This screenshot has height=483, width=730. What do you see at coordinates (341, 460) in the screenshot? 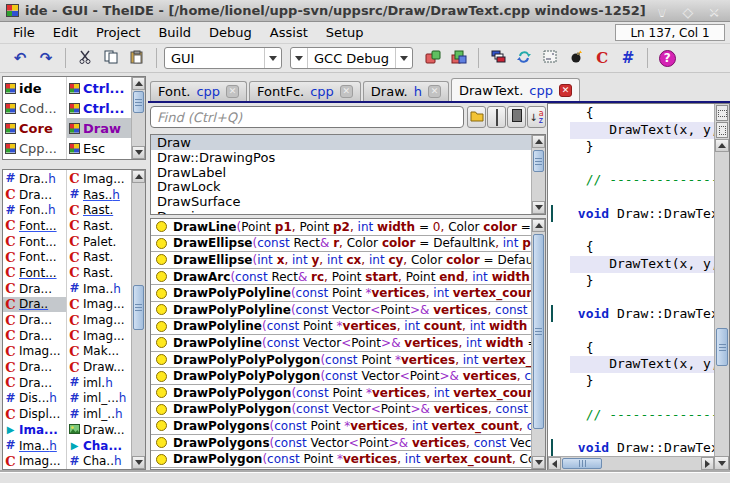
I see `function-item: DrawPolygon(const Point *vertices, int v…` at bounding box center [341, 460].